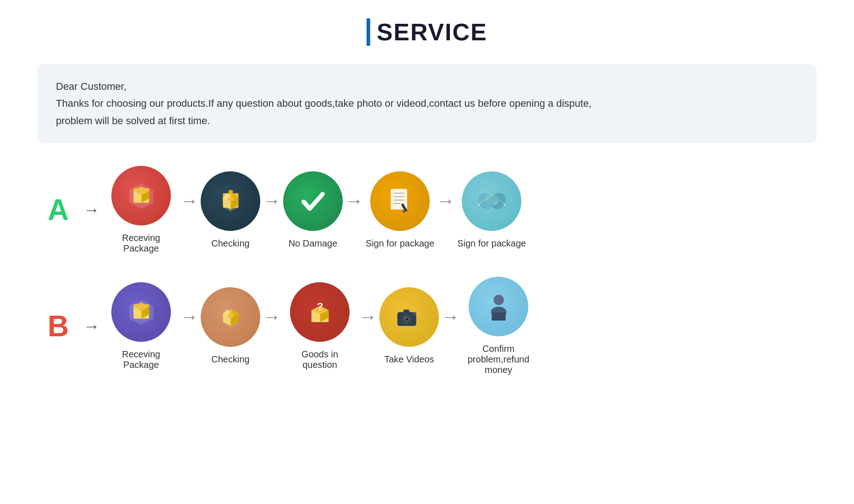 This screenshot has width=854, height=504. Describe the element at coordinates (427, 121) in the screenshot. I see `info-line3: problem will be solved at first time.` at that location.